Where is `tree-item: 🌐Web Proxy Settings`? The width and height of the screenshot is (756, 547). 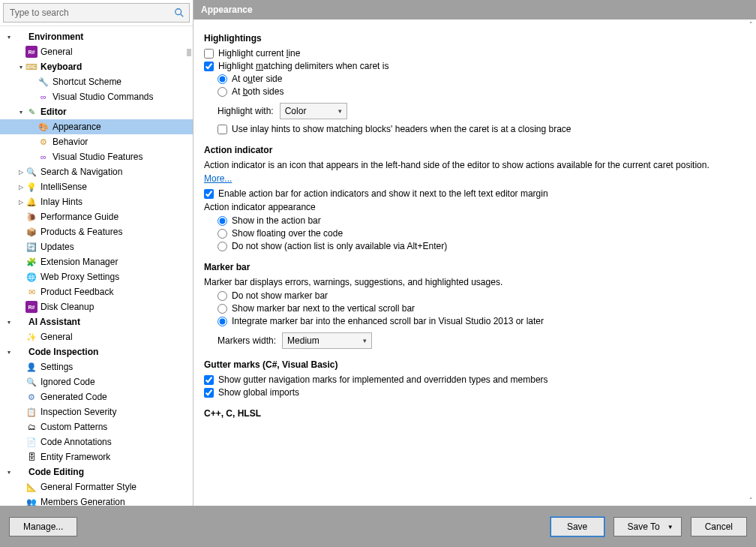
tree-item: 🌐Web Proxy Settings is located at coordinates (96, 277).